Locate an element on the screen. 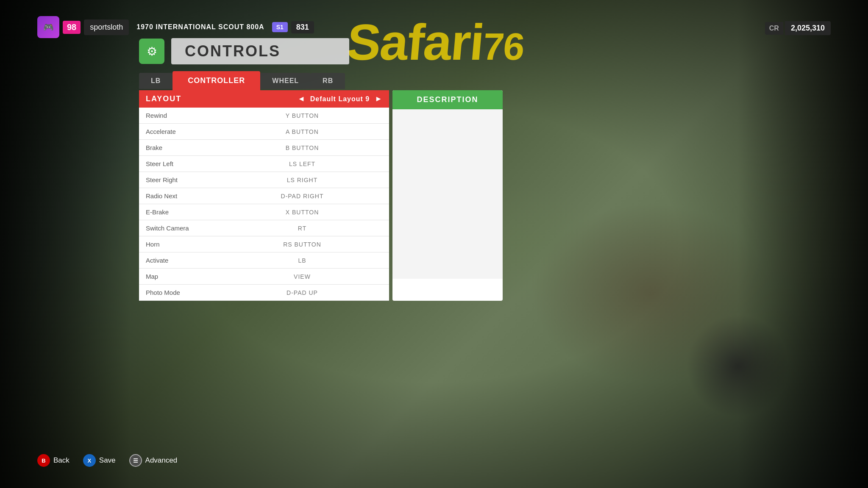 The image size is (868, 488). bottom-bar: B Back X Save ☰ Advanced is located at coordinates (107, 460).